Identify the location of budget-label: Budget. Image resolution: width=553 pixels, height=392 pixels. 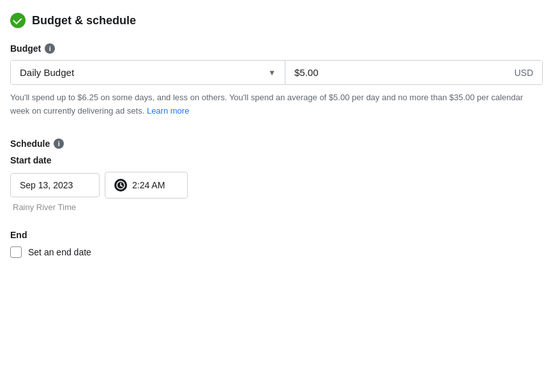
(26, 49).